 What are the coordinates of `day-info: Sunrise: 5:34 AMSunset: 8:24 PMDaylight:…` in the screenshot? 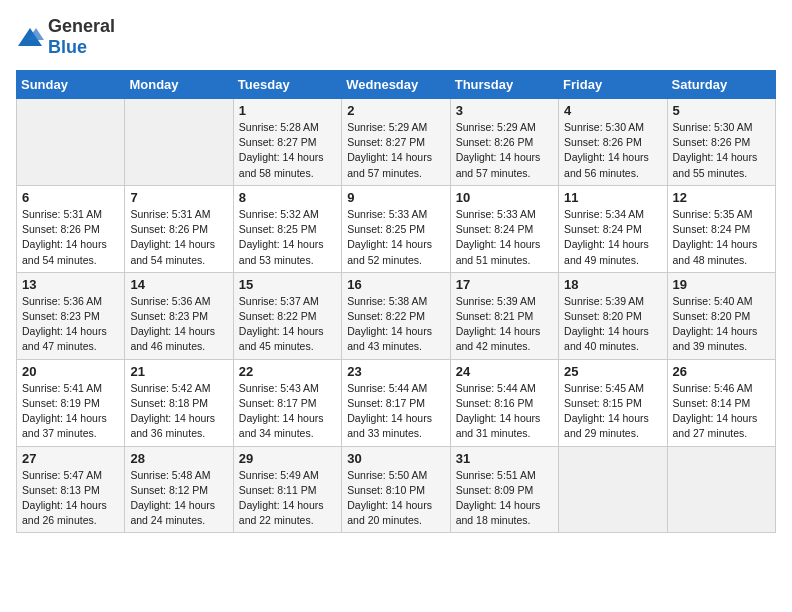 It's located at (612, 238).